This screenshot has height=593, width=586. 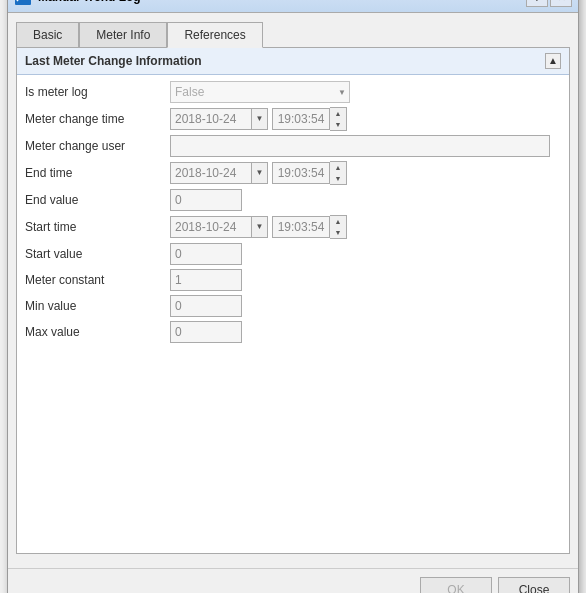 I want to click on start-time-spinner: ▲ ▼, so click(x=338, y=227).